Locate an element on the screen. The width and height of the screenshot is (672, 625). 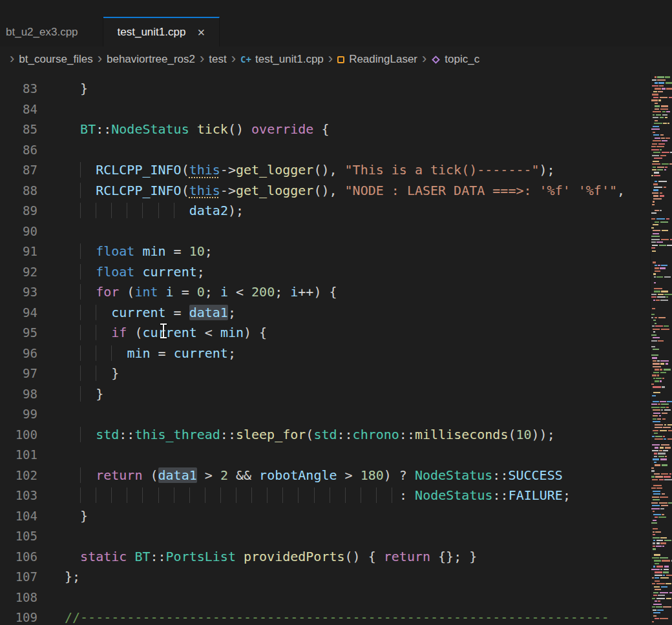
close-icon: × is located at coordinates (201, 32).